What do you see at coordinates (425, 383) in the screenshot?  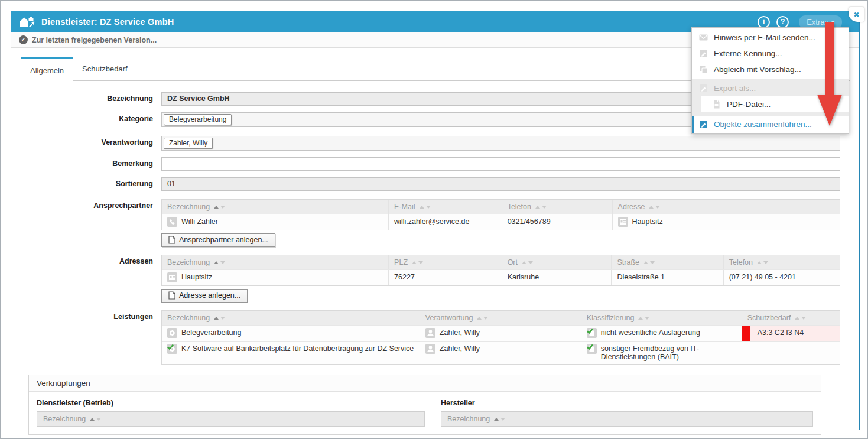 I see `verknuepfungen-title: Verknüpfungen` at bounding box center [425, 383].